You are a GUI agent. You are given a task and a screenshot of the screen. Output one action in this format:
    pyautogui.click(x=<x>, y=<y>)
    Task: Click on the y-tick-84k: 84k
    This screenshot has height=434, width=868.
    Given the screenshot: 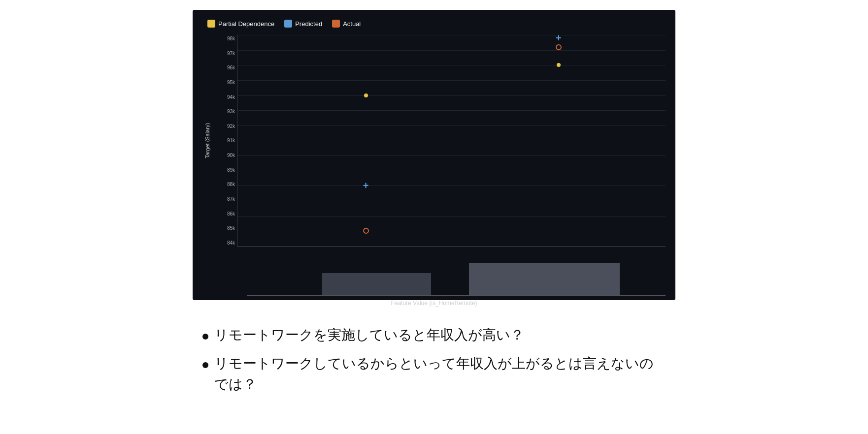 What is the action you would take?
    pyautogui.click(x=231, y=243)
    